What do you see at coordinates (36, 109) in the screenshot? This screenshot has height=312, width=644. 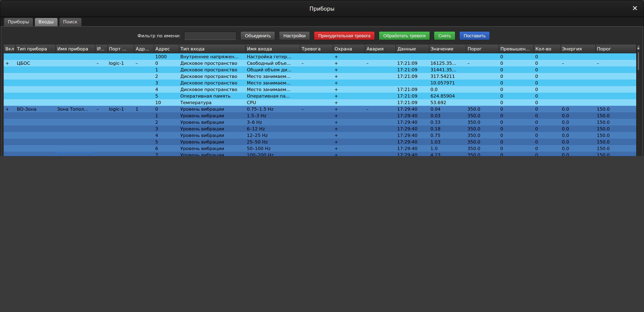 I see `table-cell: ВО-Зона` at bounding box center [36, 109].